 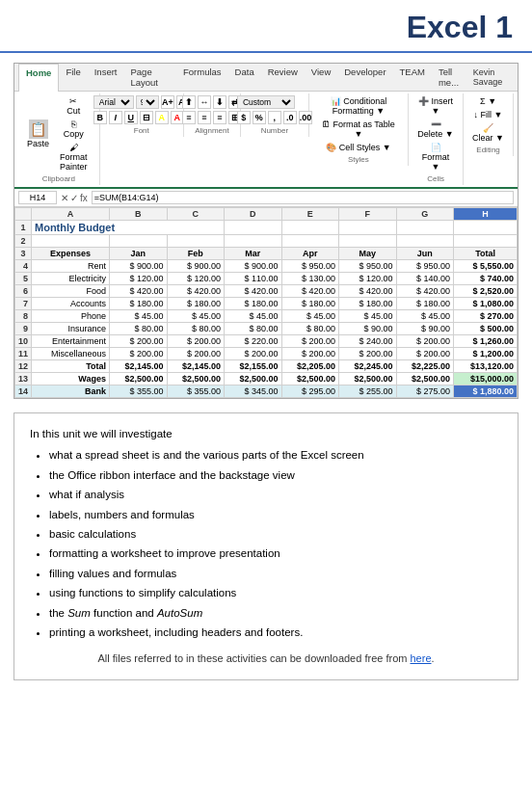 What do you see at coordinates (368, 341) in the screenshot?
I see `ent-may: $ 240.00` at bounding box center [368, 341].